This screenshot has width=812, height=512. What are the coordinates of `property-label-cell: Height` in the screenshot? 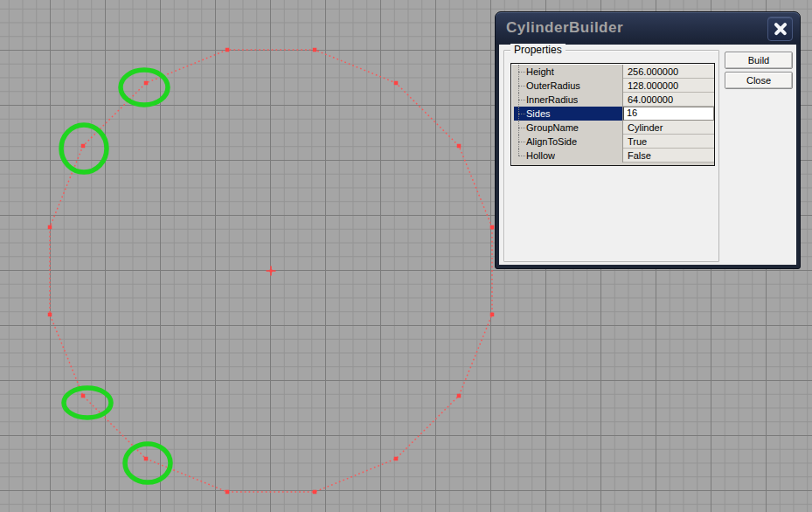 It's located at (568, 72).